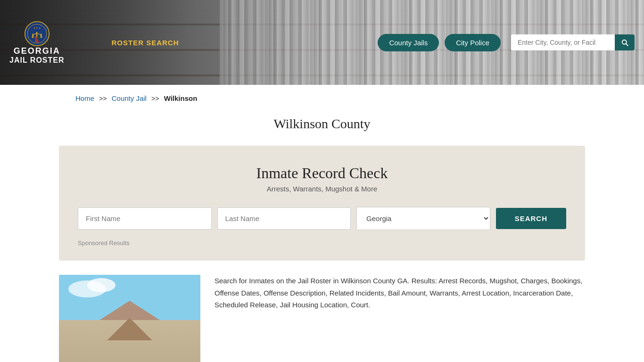 This screenshot has height=362, width=644. What do you see at coordinates (37, 51) in the screenshot?
I see `logo-georgia-text: GEORGIA` at bounding box center [37, 51].